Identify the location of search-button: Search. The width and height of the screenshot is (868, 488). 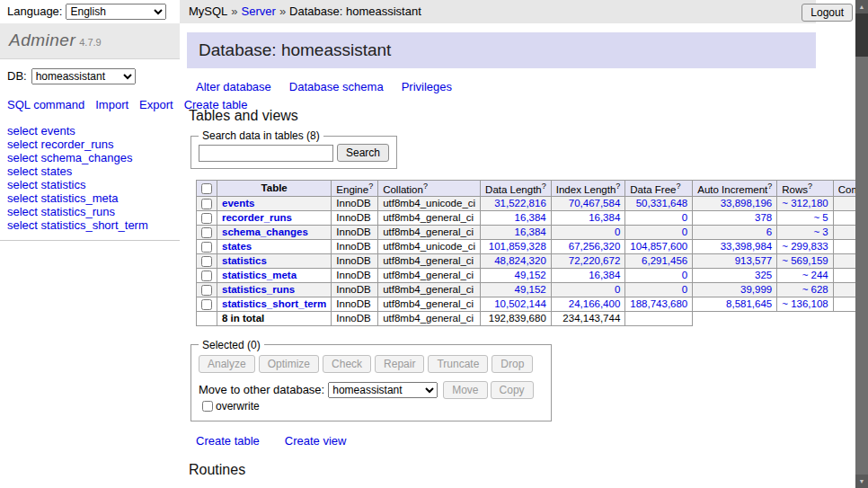
(363, 153).